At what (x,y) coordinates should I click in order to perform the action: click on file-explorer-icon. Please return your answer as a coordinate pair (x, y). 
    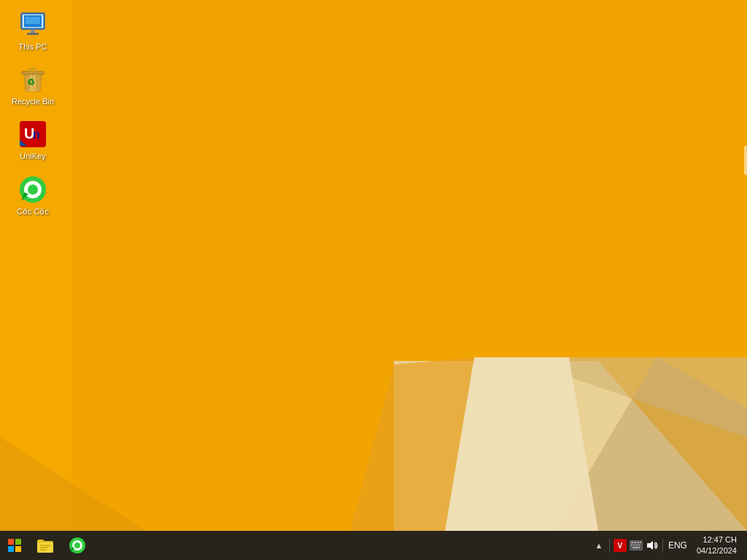
    Looking at the image, I should click on (45, 545).